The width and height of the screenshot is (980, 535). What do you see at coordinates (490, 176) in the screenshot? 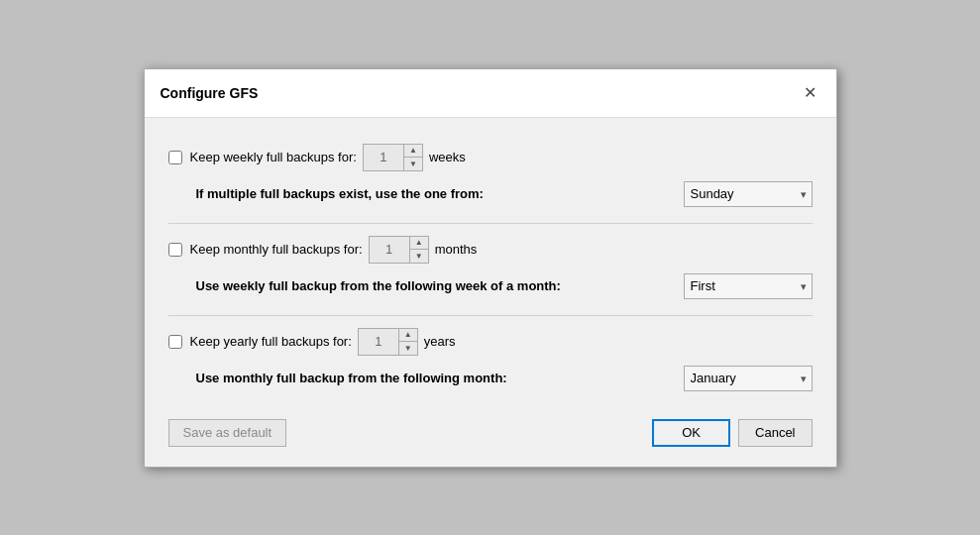
I see `weekly-section: Keep weekly full backups for: ▲ ▼ weeks …` at bounding box center [490, 176].